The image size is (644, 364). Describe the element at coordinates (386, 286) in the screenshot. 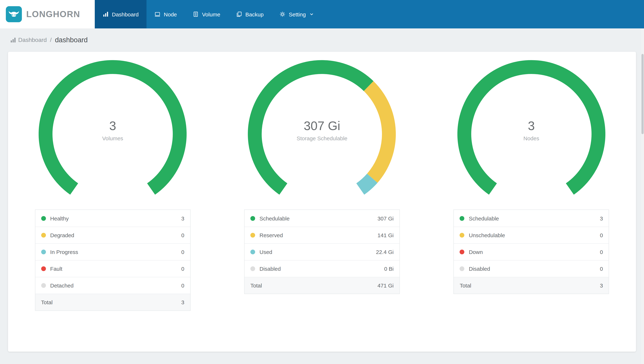

I see `legend-total-value: 471 Gi` at that location.